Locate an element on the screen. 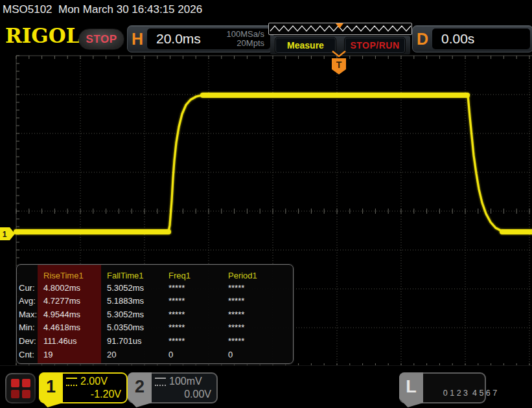  channel1-marker-number: 1 is located at coordinates (5, 234).